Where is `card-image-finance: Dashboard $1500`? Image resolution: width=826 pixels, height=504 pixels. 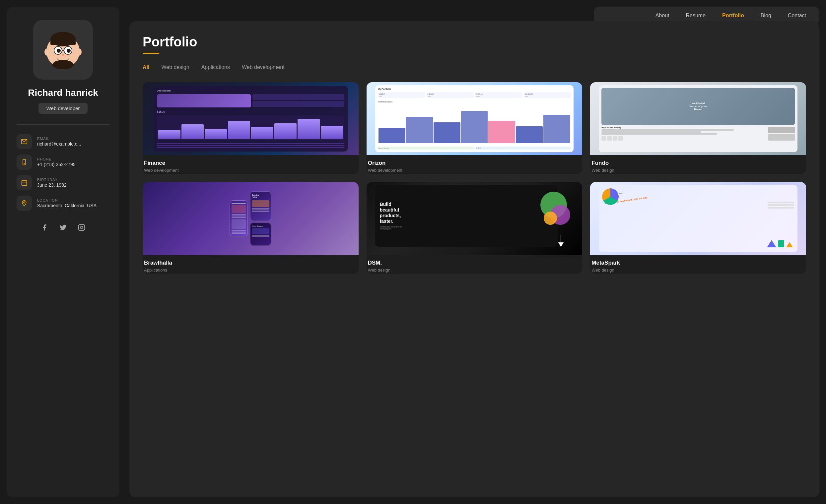
card-image-finance: Dashboard $1500 is located at coordinates (251, 119).